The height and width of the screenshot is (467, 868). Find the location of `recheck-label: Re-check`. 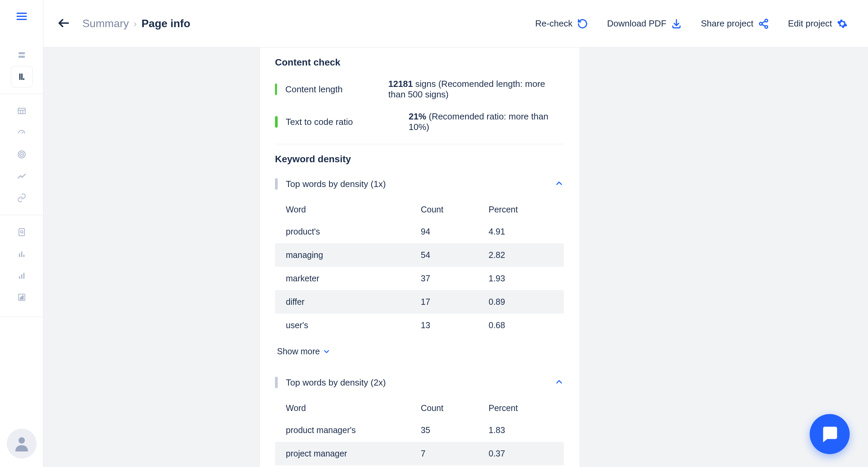

recheck-label: Re-check is located at coordinates (554, 24).